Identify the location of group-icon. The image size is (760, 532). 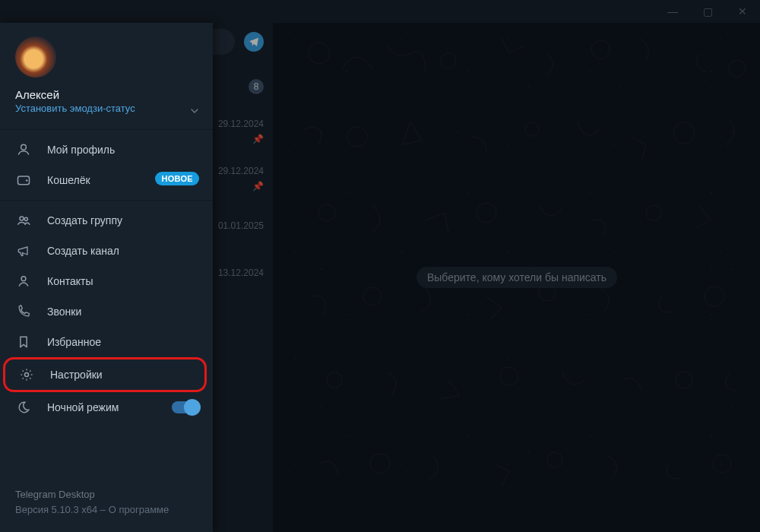
(24, 220).